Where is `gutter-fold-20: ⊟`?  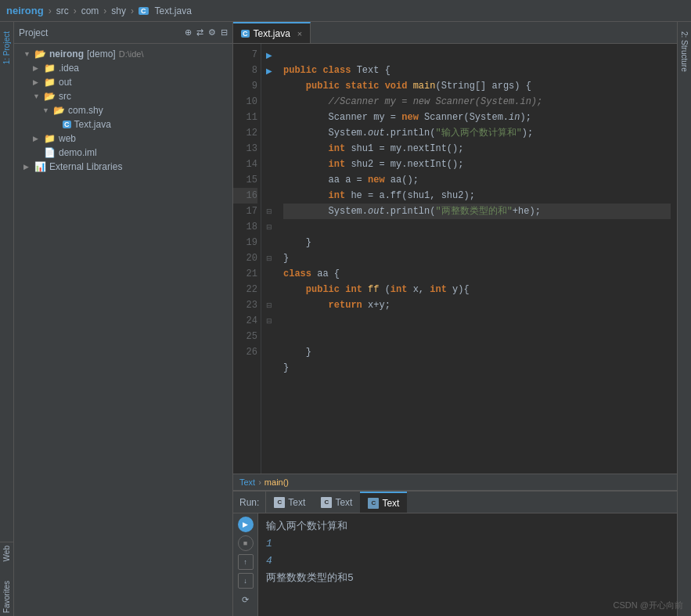
gutter-fold-20: ⊟ is located at coordinates (269, 258).